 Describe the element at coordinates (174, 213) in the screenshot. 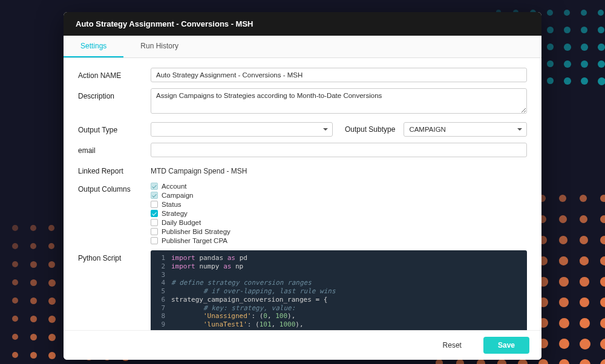

I see `checkbox-label: Strategy` at that location.